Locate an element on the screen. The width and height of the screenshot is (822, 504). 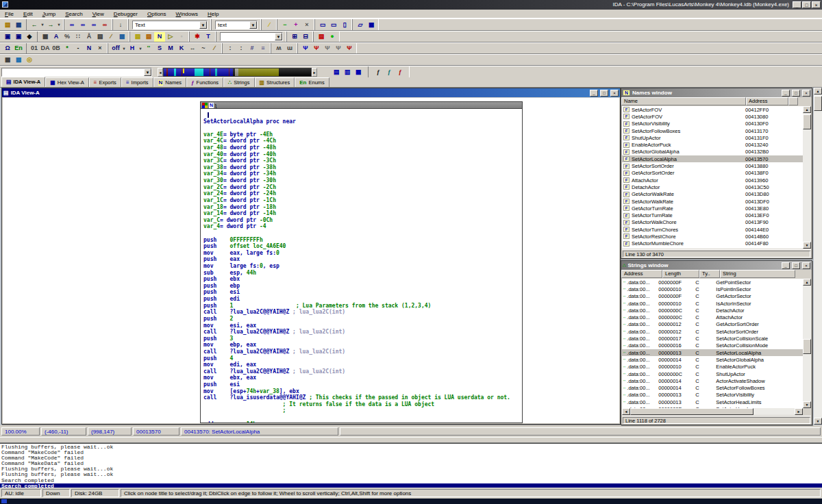
open-file-icon: ▤ is located at coordinates (8, 25).